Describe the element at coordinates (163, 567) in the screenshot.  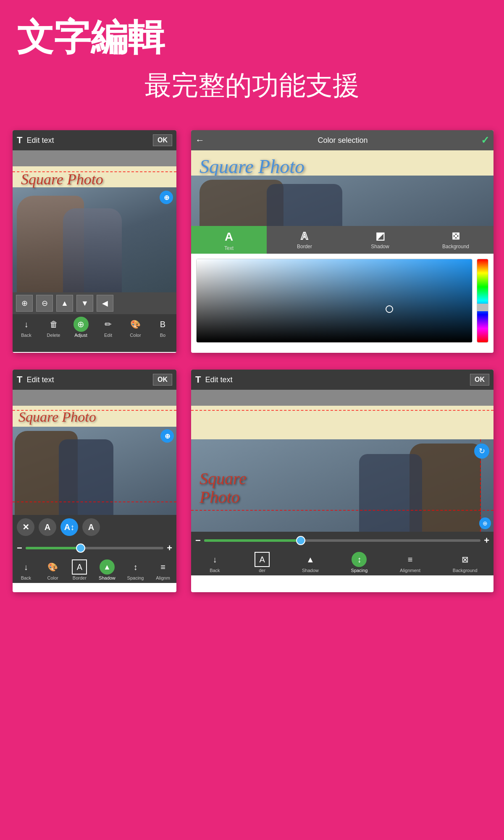
I see `align-icon-bl: ≡` at that location.